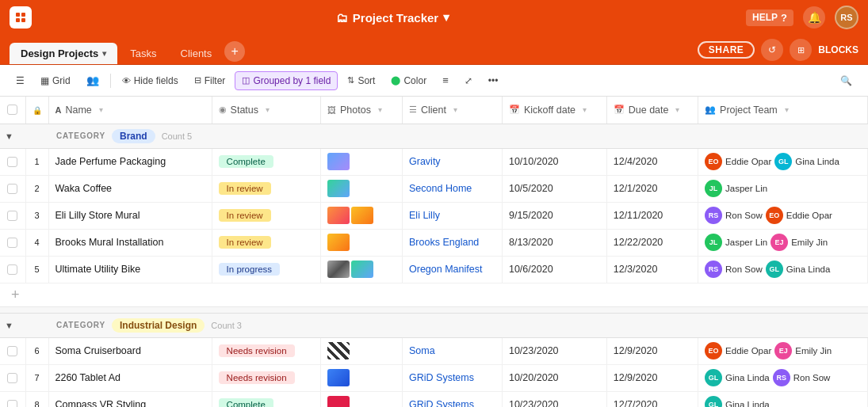  What do you see at coordinates (130, 351) in the screenshot?
I see `row-name: Soma Cruiserboard` at bounding box center [130, 351].